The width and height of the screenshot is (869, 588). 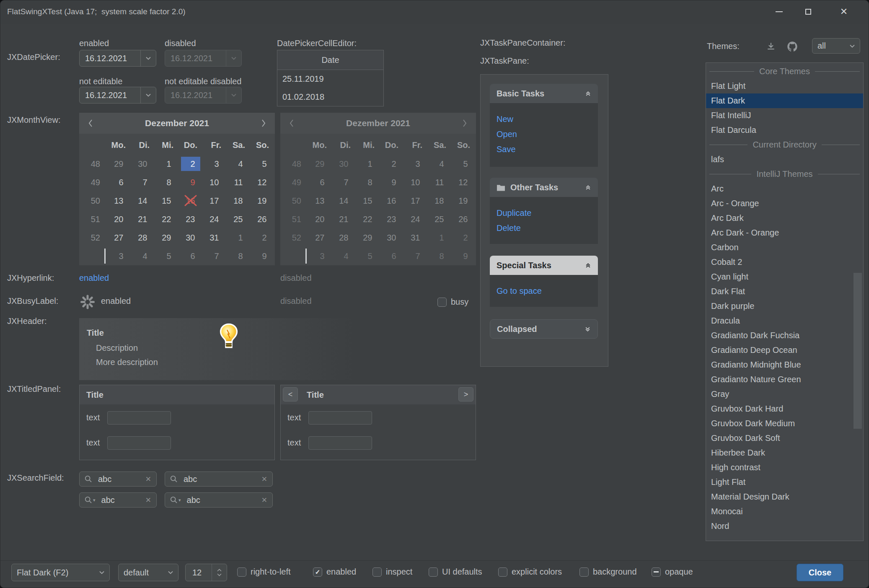 What do you see at coordinates (784, 218) in the screenshot?
I see `theme-list-item: Arc Dark` at bounding box center [784, 218].